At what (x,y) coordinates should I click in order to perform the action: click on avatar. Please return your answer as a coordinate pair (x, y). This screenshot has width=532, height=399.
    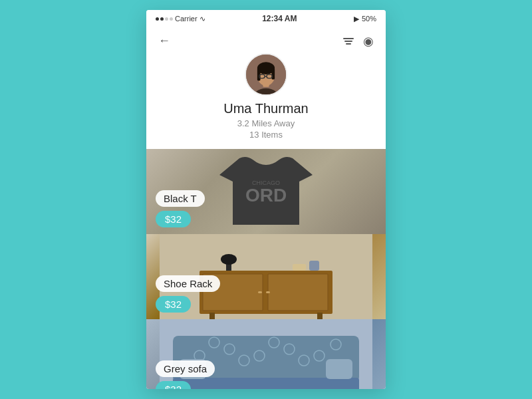
    Looking at the image, I should click on (266, 74).